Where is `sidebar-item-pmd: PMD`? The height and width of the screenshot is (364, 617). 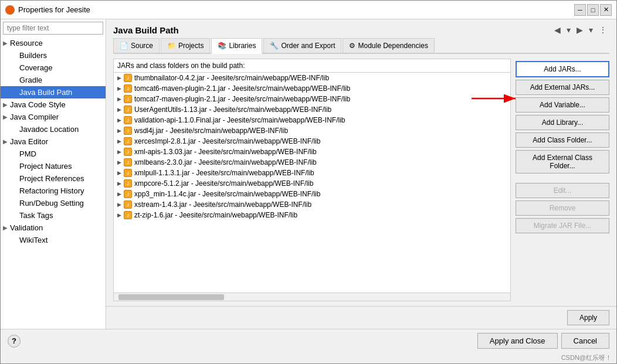 sidebar-item-pmd: PMD is located at coordinates (53, 154).